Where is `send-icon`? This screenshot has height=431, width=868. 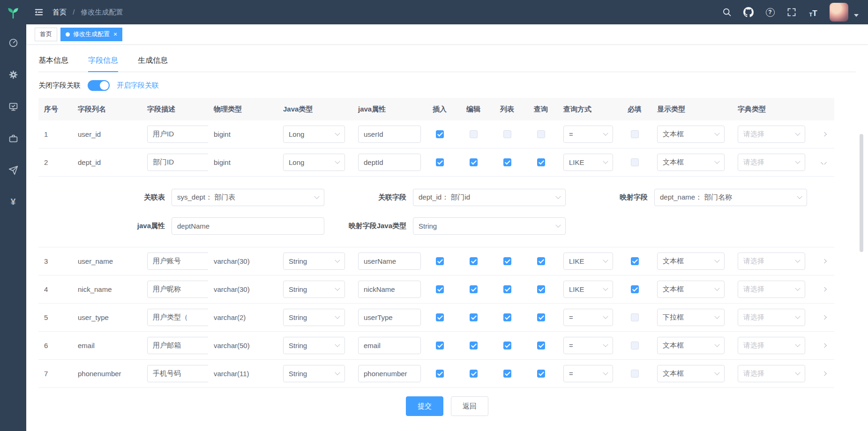
send-icon is located at coordinates (13, 170).